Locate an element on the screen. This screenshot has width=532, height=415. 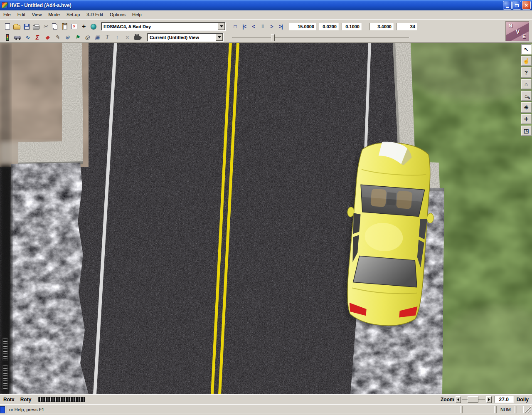
menu-3d-edit: 3-D Edit is located at coordinates (95, 15).